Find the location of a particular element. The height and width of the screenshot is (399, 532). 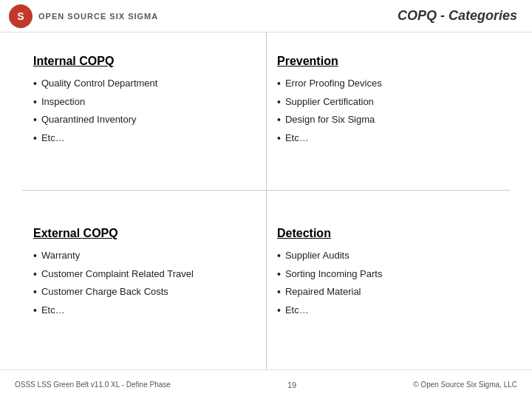

prevention-list: Error Proofing Devices Supplier Certific… is located at coordinates (388, 111).